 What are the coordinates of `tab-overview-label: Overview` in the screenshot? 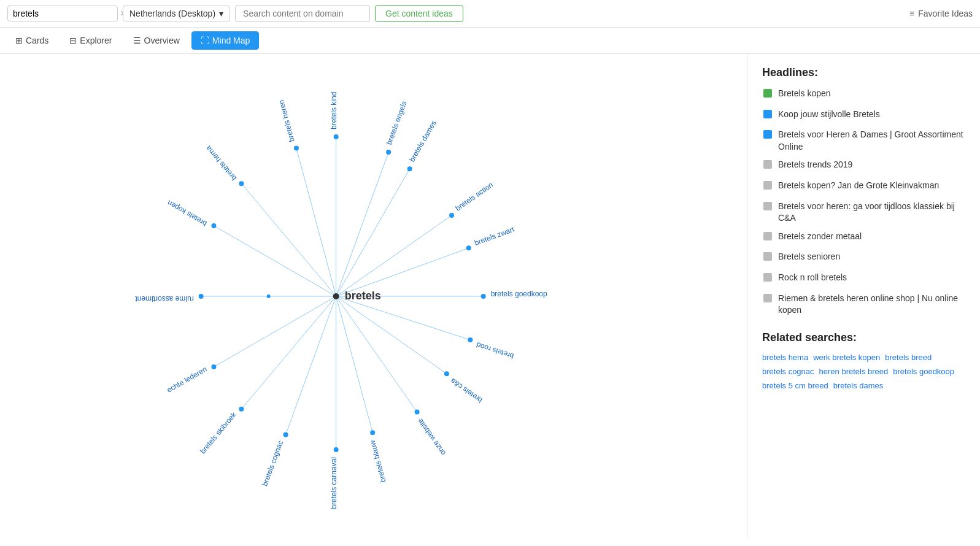 It's located at (162, 40).